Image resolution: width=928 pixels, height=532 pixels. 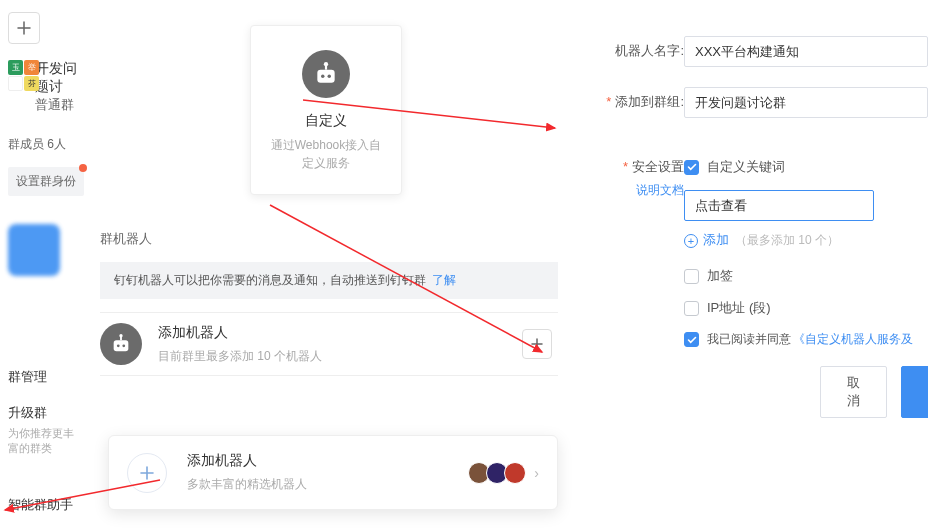 I want to click on keyword-checkbox, so click(x=692, y=168).